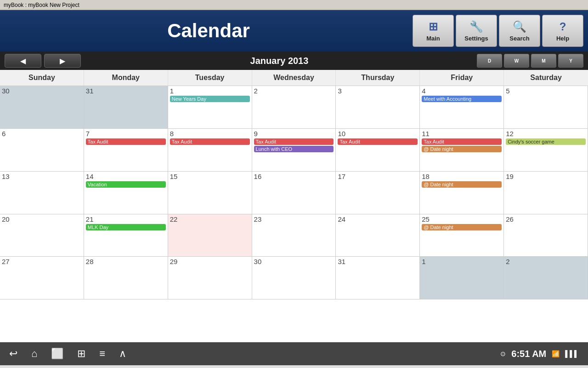 This screenshot has width=588, height=368. Describe the element at coordinates (294, 193) in the screenshot. I see `cal-cell: 16` at that location.